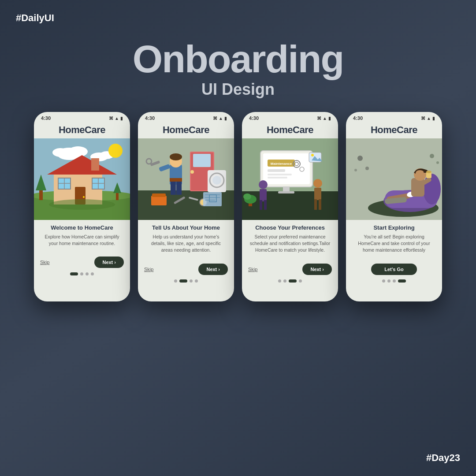 This screenshot has width=476, height=476. I want to click on screen-title-3: Choose Your Preferences, so click(290, 227).